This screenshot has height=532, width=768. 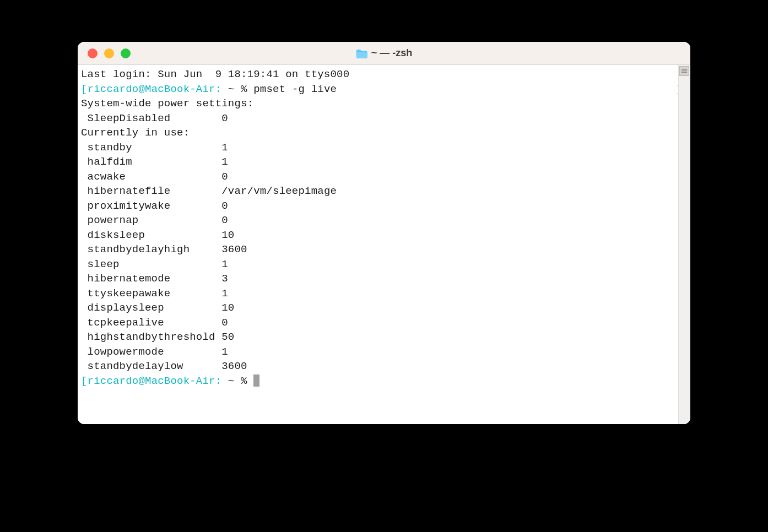 I want to click on output-row: disksleep 10, so click(x=378, y=236).